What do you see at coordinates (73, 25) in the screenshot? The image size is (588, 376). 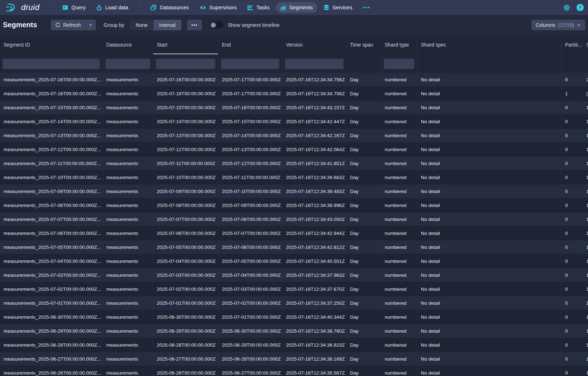 I see `refresh-split-button: Refresh ▼` at bounding box center [73, 25].